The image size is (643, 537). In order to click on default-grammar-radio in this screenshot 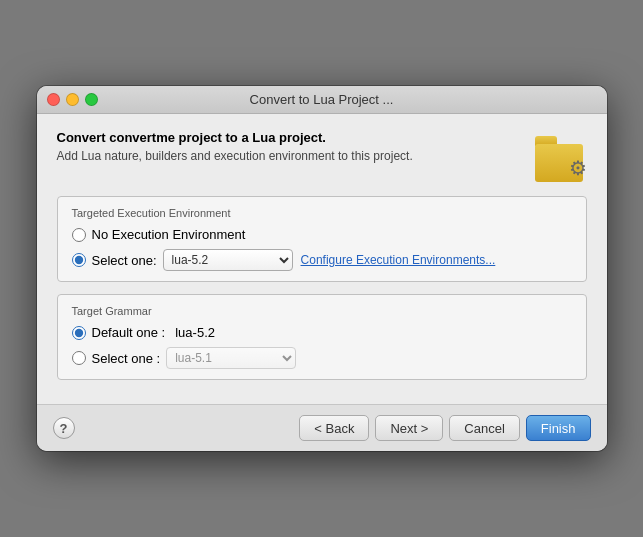, I will do `click(79, 333)`.